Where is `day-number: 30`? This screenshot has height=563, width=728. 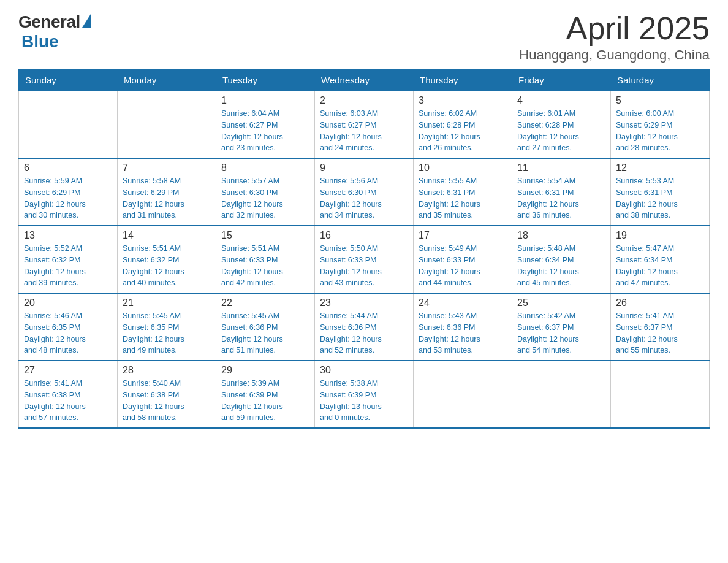 day-number: 30 is located at coordinates (364, 370).